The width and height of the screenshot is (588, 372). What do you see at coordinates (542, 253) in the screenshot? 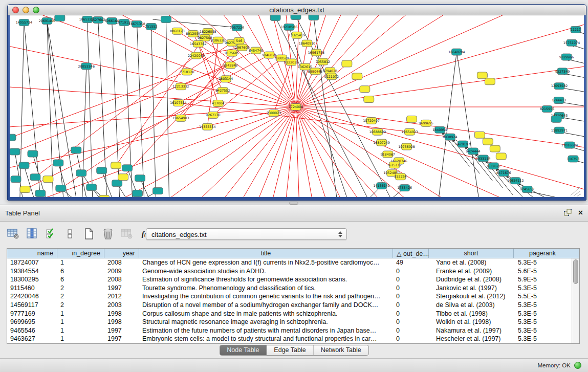
I see `column-header-pagerank: pagerank` at bounding box center [542, 253].